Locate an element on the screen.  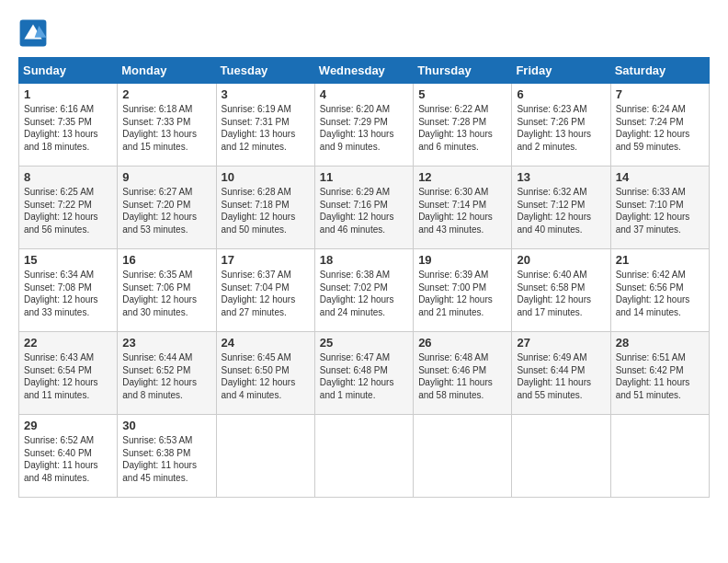
calendar-cell-29: 29Sunrise: 6:52 AMSunset: 6:40 PMDayligh… is located at coordinates (68, 456).